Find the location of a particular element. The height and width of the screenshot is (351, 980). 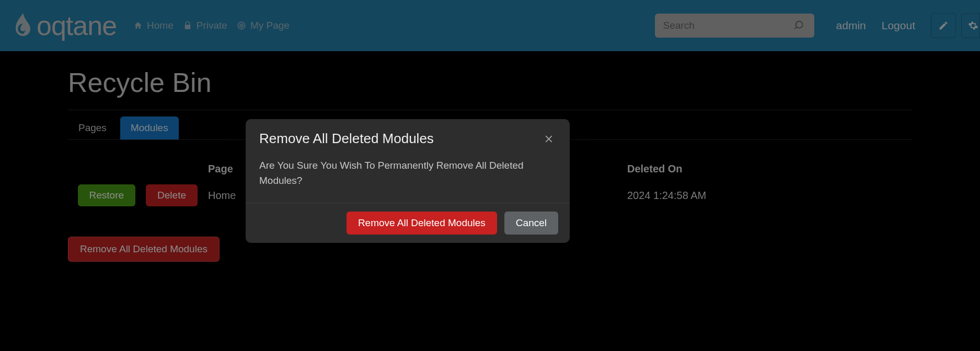

modal-body: Are You Sure You Wish To Permanently Rem… is located at coordinates (408, 180).